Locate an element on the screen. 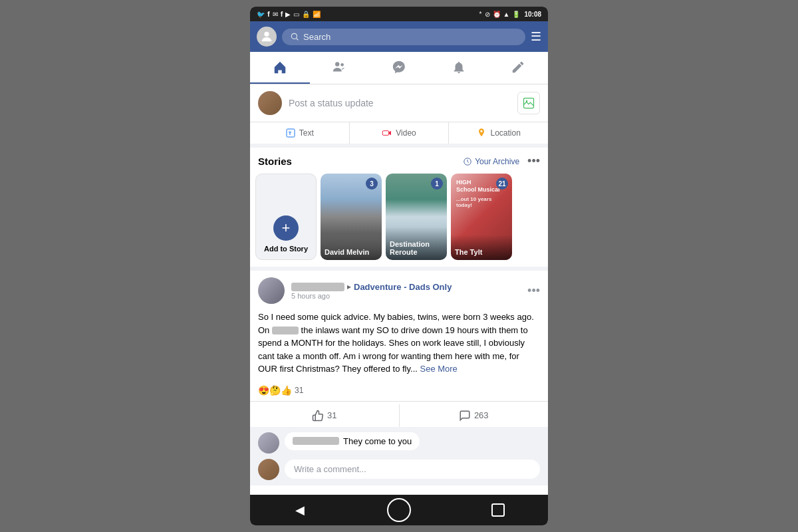 The width and height of the screenshot is (798, 532). comment-1: They come to you is located at coordinates (399, 443).